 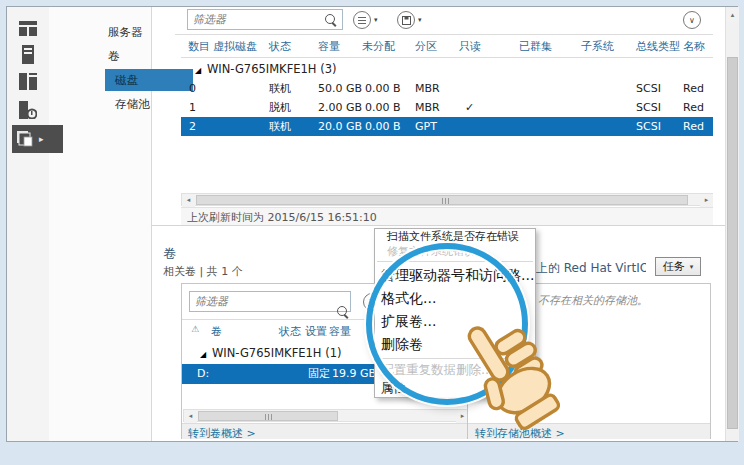 I want to click on disks-group-row: ◢ WIN-G765IMKFE1H (3), so click(x=447, y=70).